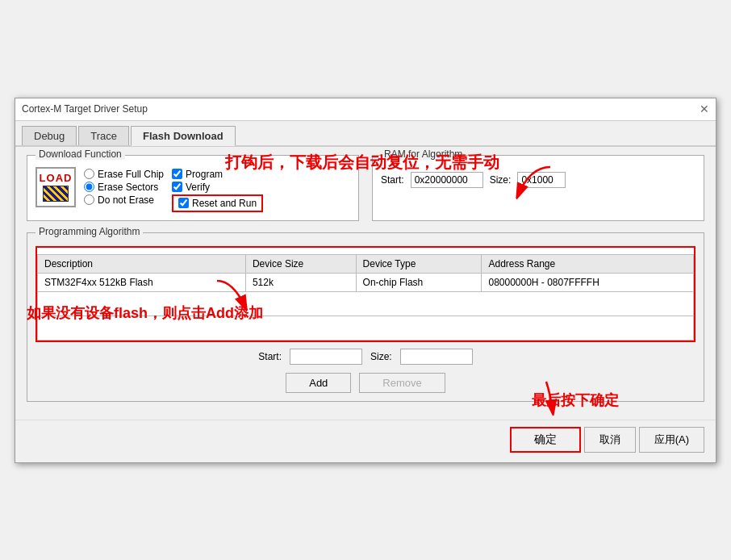 This screenshot has width=731, height=560. I want to click on ram-algorithm-group: RAM for Algorithm Start: Size:, so click(538, 188).